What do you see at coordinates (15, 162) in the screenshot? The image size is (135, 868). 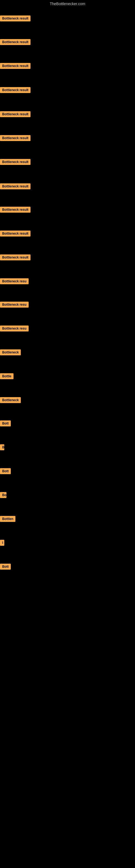 I see `bottleneck-badge-7: Bottleneck result` at bounding box center [15, 162].